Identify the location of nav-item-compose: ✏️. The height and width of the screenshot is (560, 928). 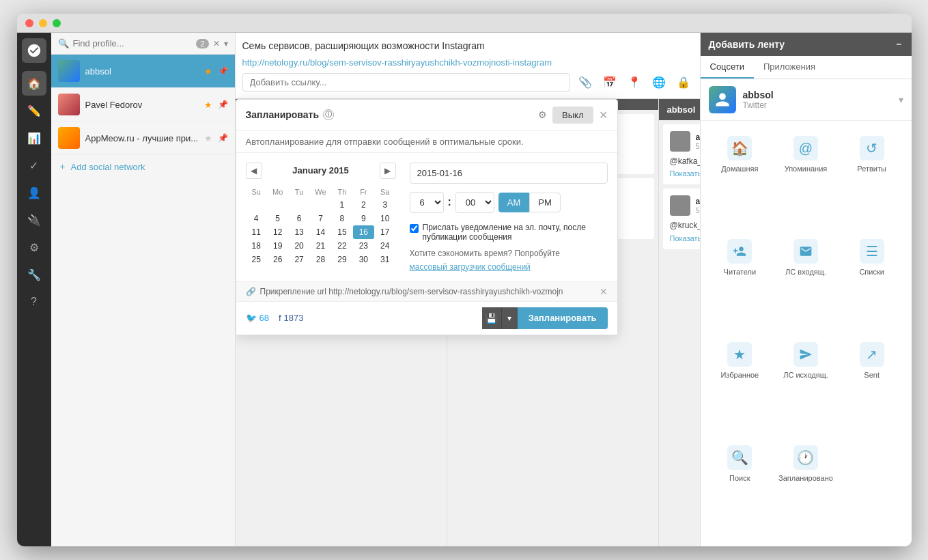
(34, 111).